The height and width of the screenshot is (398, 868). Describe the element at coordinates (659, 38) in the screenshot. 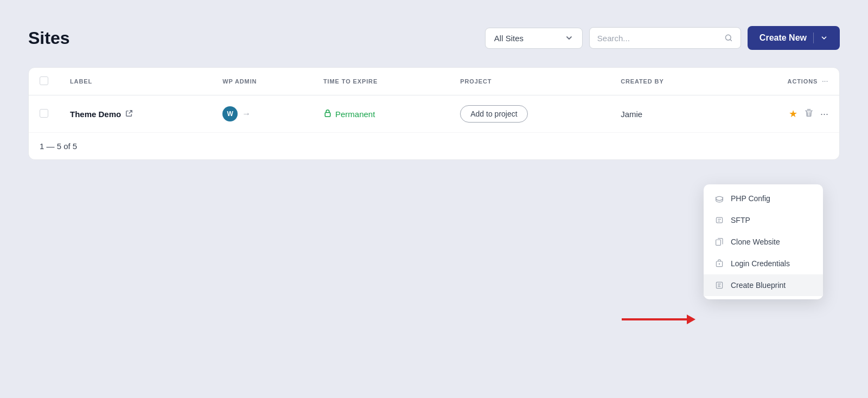

I see `search-input` at that location.